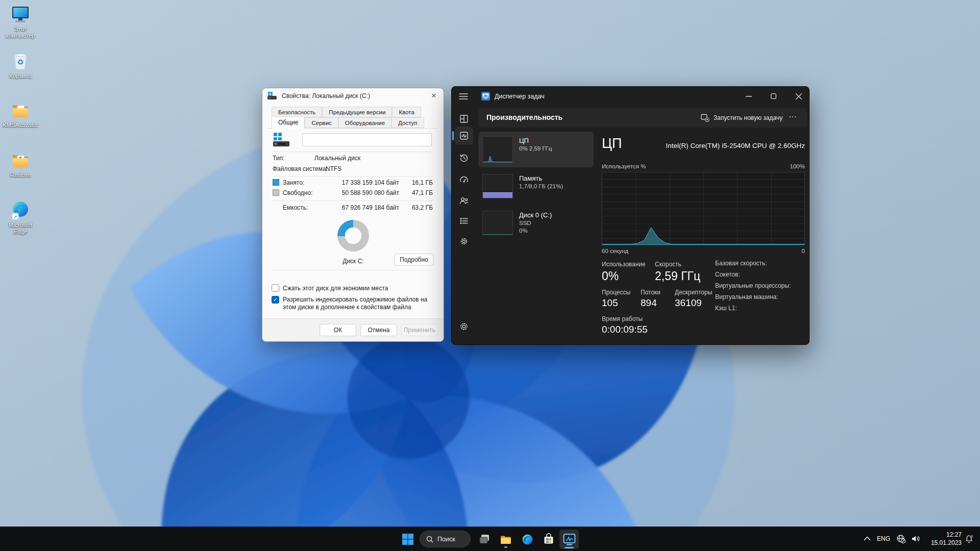 This screenshot has height=551, width=980. What do you see at coordinates (430, 539) in the screenshot?
I see `search-icon` at bounding box center [430, 539].